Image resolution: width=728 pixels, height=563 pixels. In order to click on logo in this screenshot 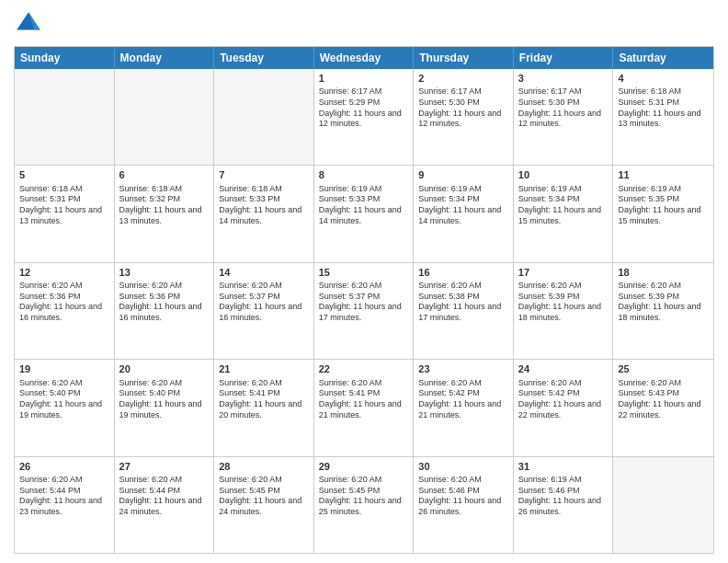, I will do `click(30, 24)`.